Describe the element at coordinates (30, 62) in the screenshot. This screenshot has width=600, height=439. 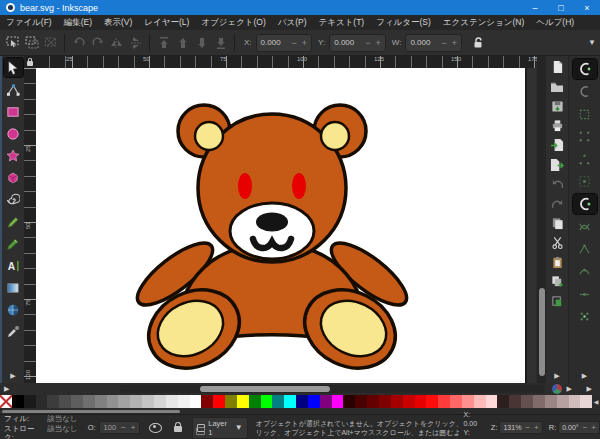
I see `ruler-corner-lock` at that location.